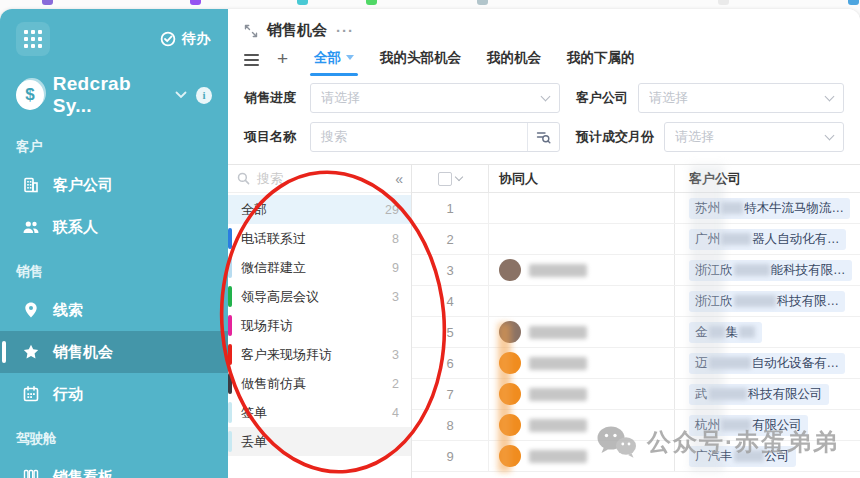 This screenshot has width=860, height=478. I want to click on stage-item-all: 全部29, so click(320, 210).